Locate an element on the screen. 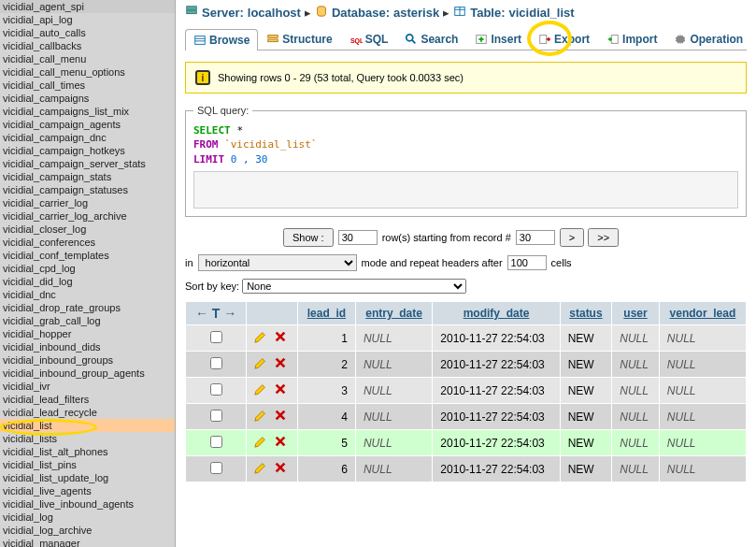 This screenshot has height=547, width=756. sidebar-item-vicidial-ivr: vicidial_ivr is located at coordinates (88, 386).